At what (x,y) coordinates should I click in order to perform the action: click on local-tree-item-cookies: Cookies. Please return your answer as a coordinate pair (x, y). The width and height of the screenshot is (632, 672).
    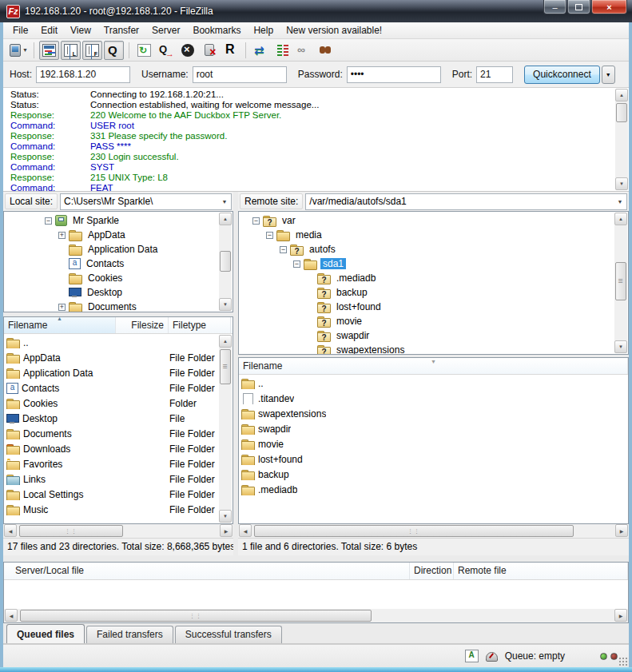
    Looking at the image, I should click on (118, 278).